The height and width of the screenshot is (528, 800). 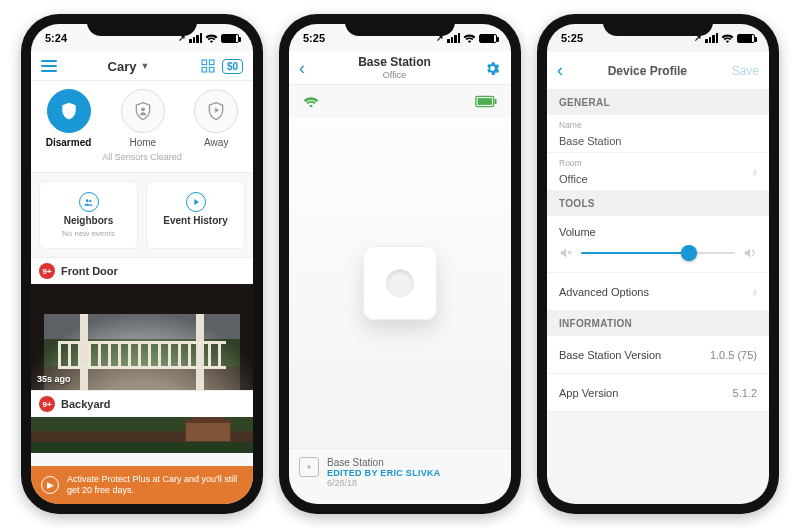 I want to click on balance-pill: $0, so click(x=232, y=66).